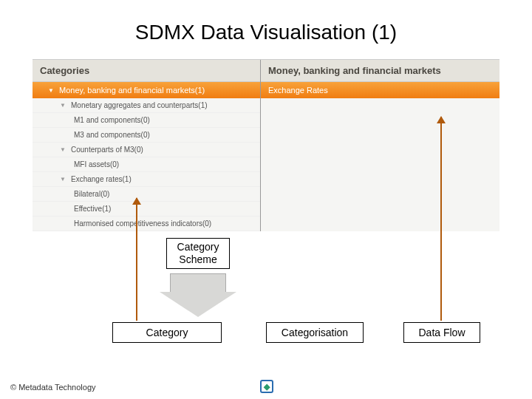 The width and height of the screenshot is (532, 399). I want to click on tree-item: ▼ Monetary aggregates and counterparts(1…, so click(146, 106).